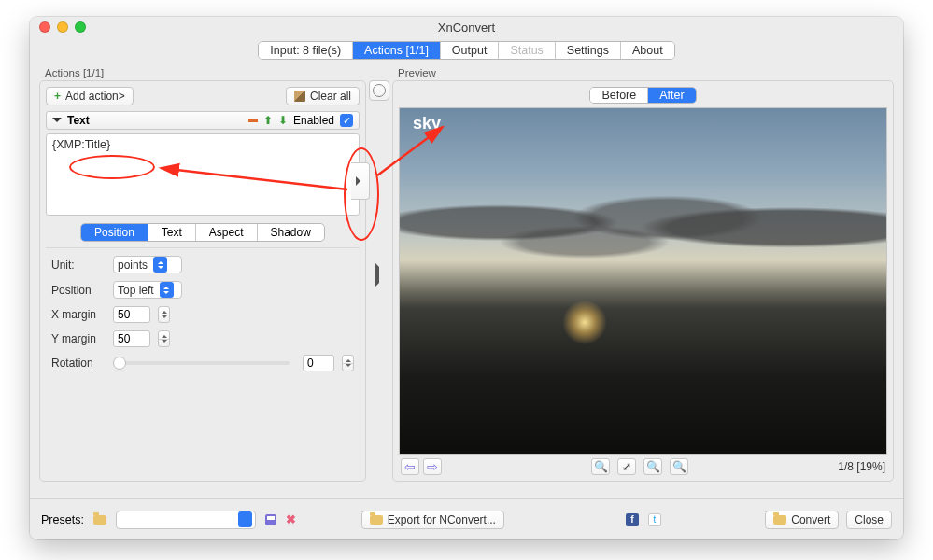 The width and height of the screenshot is (933, 560). What do you see at coordinates (379, 276) in the screenshot?
I see `middle-column` at bounding box center [379, 276].